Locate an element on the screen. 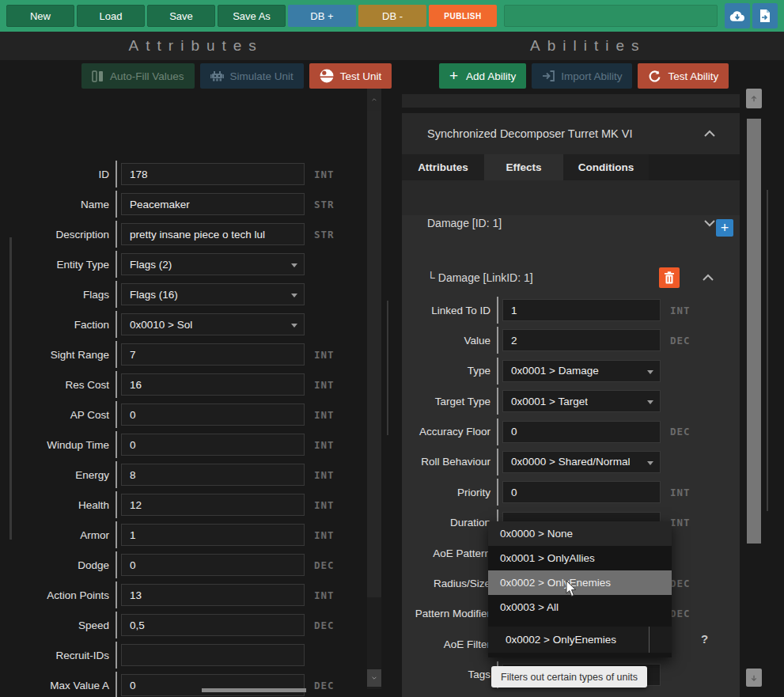 The image size is (784, 697). health-input: 12 is located at coordinates (213, 505).